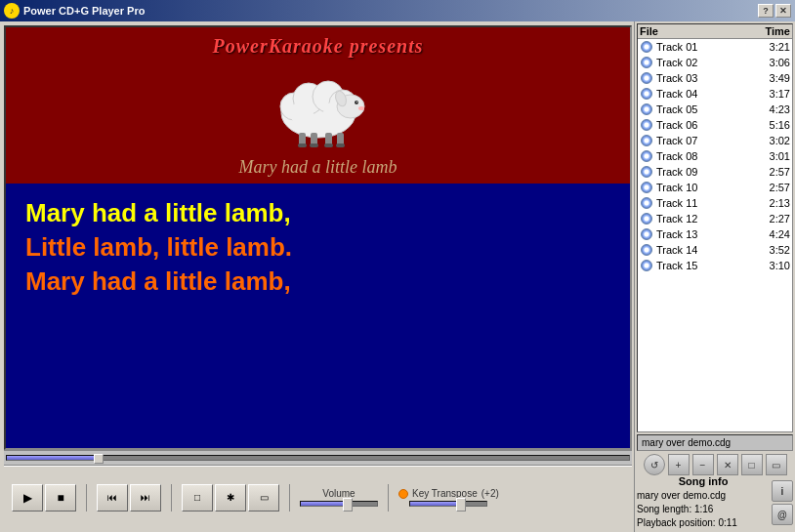 The width and height of the screenshot is (795, 532). Describe the element at coordinates (715, 47) in the screenshot. I see `track-item: Track 01 3:21` at that location.